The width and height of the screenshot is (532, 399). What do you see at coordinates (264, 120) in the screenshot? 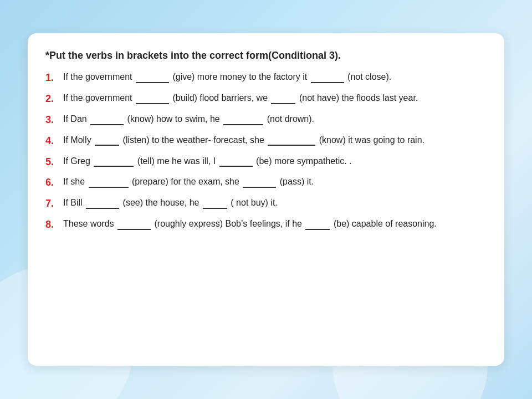
I see `list-item: 3.If Dan (know) how to swim, he (not dro…` at bounding box center [264, 120].